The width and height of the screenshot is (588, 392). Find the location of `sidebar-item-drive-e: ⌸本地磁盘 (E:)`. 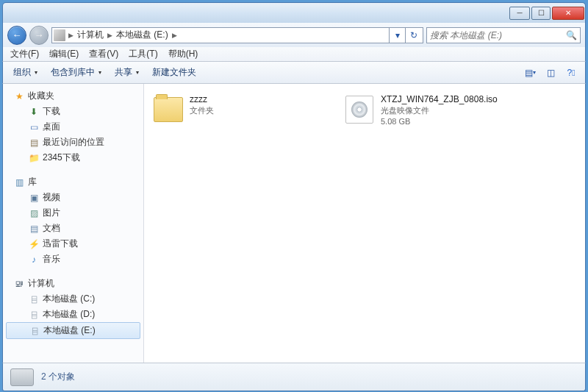

sidebar-item-drive-e: ⌸本地磁盘 (E:) is located at coordinates (74, 331).